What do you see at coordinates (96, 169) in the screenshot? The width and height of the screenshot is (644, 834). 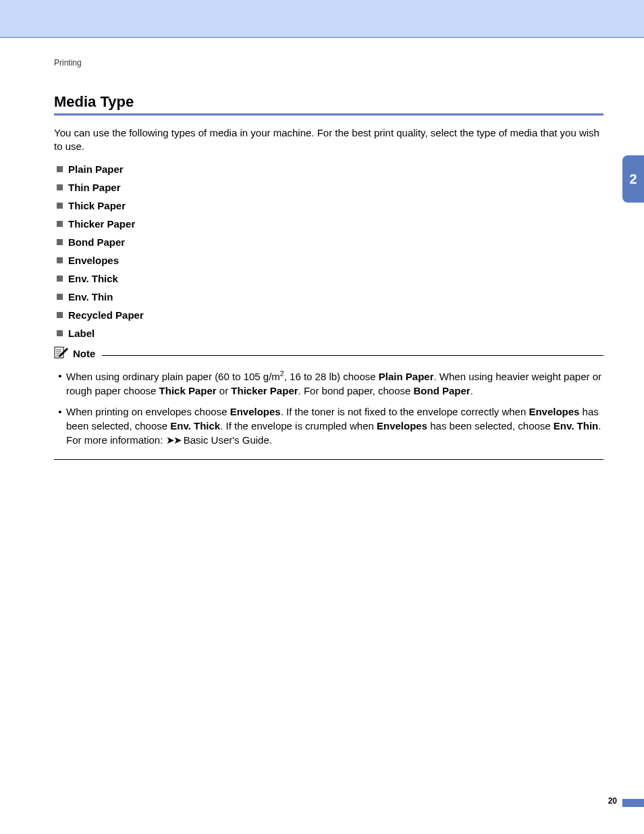 I see `media-label: Plain Paper` at bounding box center [96, 169].